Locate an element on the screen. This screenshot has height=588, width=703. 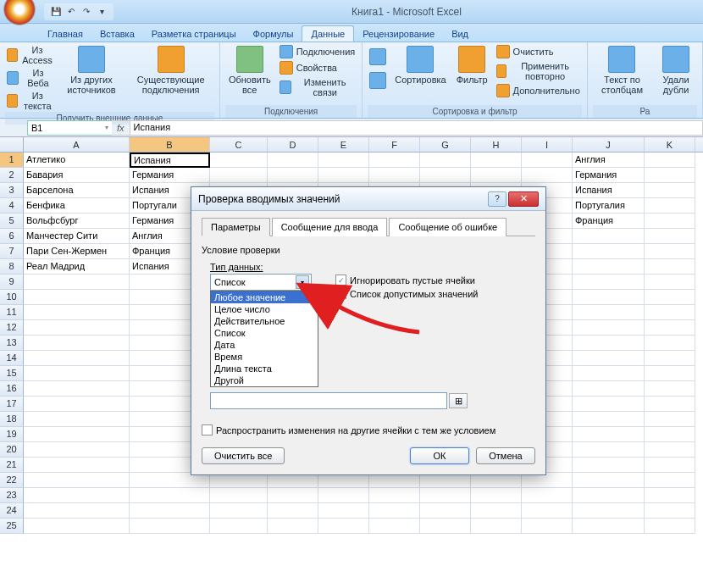
sort-button: Сортировка is located at coordinates (420, 65).